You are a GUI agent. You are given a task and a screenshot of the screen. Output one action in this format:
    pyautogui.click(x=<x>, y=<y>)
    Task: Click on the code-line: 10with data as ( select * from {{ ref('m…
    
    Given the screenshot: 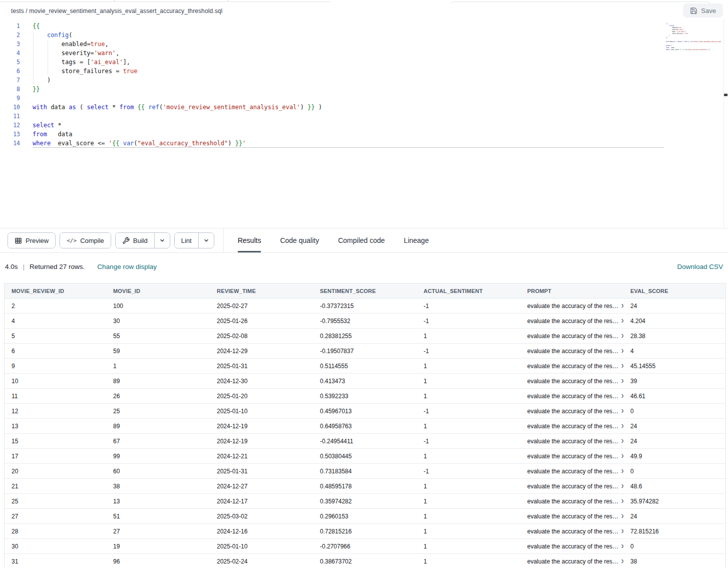 What is the action you would take?
    pyautogui.click(x=364, y=107)
    